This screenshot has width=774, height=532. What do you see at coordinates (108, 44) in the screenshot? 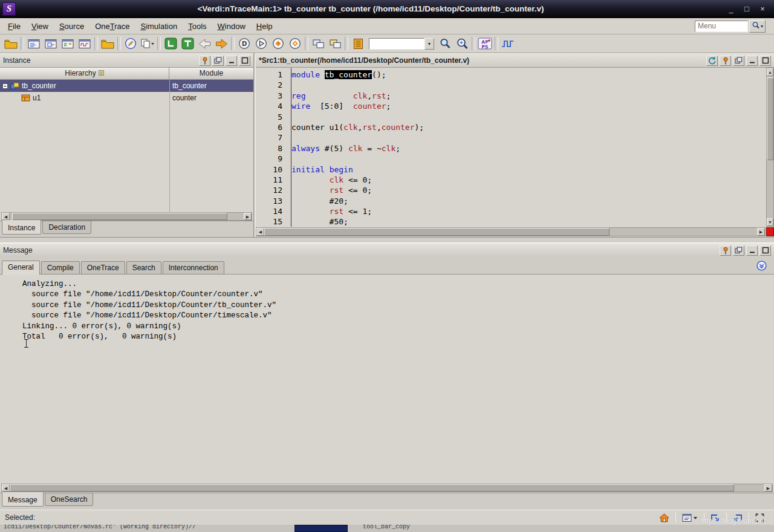
I see `open-file-icon` at bounding box center [108, 44].